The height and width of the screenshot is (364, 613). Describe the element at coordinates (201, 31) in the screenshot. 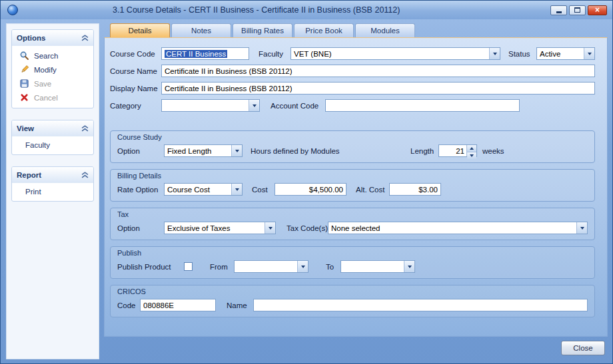

I see `tab-notes: Notes` at that location.